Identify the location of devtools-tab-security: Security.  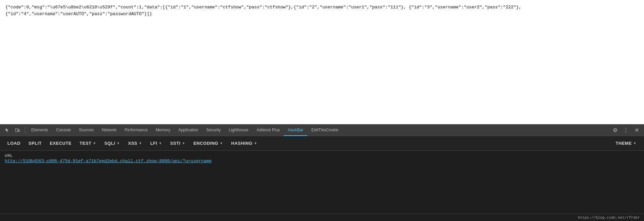
(214, 130).